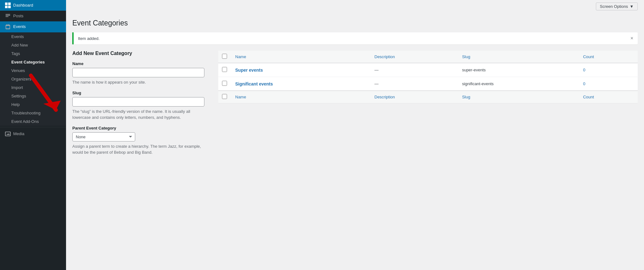  I want to click on screen-options-button: Screen Options ▼, so click(617, 6).